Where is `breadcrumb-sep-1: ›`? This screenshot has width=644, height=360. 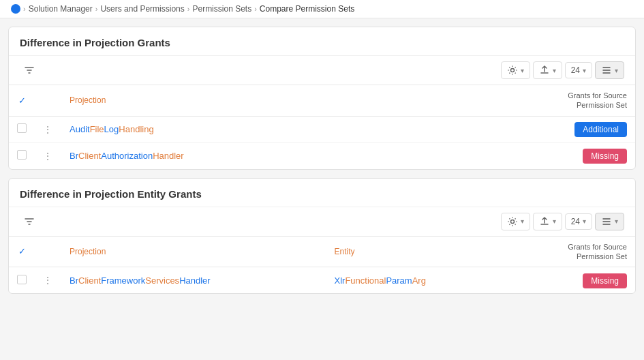 breadcrumb-sep-1: › is located at coordinates (97, 9).